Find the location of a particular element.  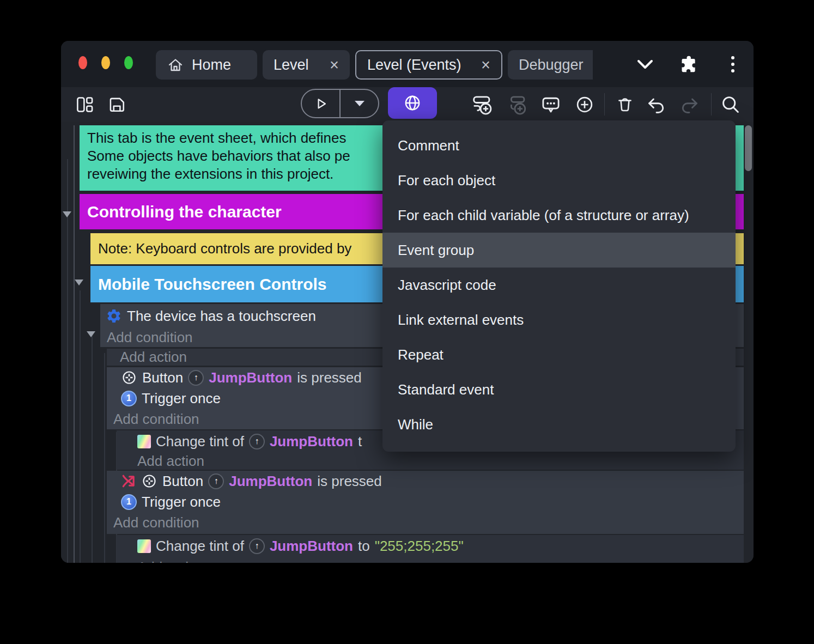

save-button is located at coordinates (117, 105).